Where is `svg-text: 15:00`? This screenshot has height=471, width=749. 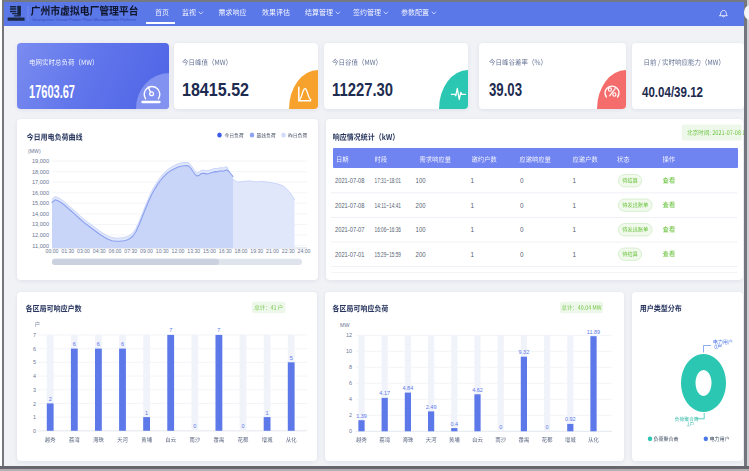
svg-text: 15:00 is located at coordinates (210, 251).